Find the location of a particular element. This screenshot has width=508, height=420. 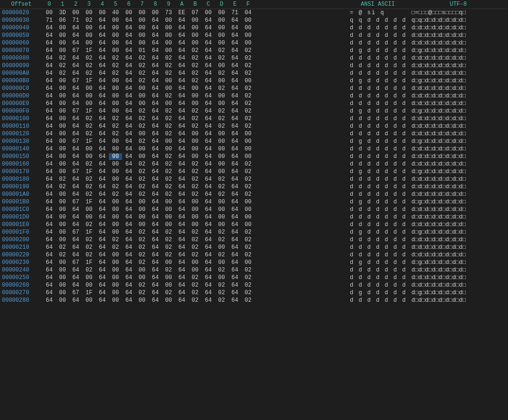

table-row: 0000004064006400640064006400640064006400… is located at coordinates (254, 28).